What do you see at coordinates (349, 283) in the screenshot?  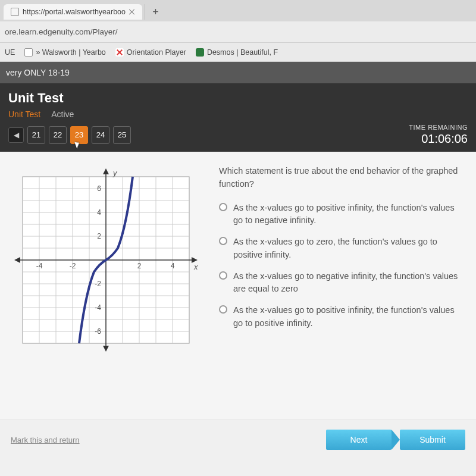 I see `option-text: As the x-values go to negative infinity,…` at bounding box center [349, 283].